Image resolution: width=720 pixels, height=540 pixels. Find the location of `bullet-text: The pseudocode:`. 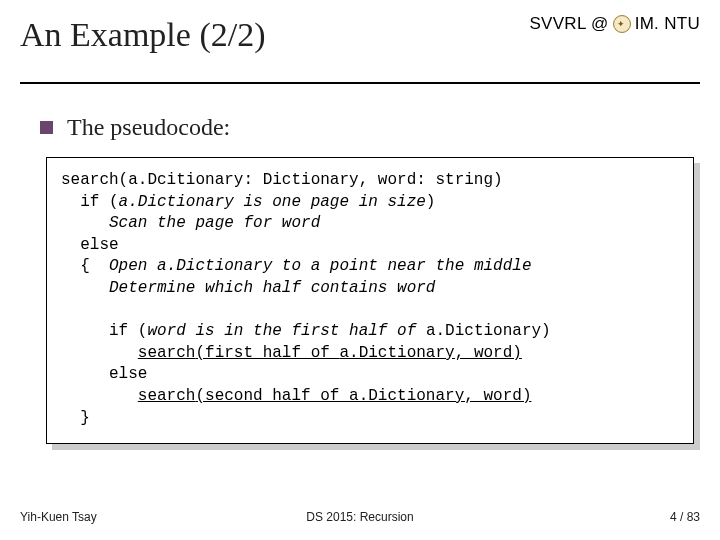

bullet-text: The pseudocode: is located at coordinates (148, 128).